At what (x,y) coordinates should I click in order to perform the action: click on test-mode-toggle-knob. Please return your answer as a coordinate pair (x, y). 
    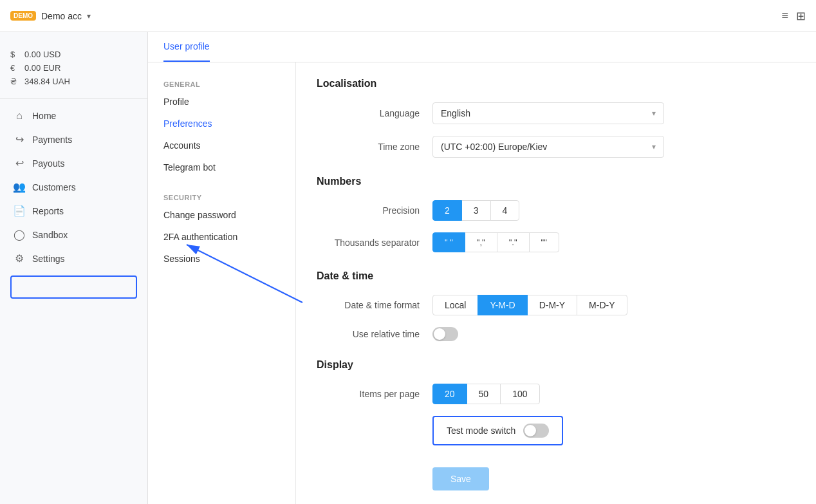
    Looking at the image, I should click on (530, 431).